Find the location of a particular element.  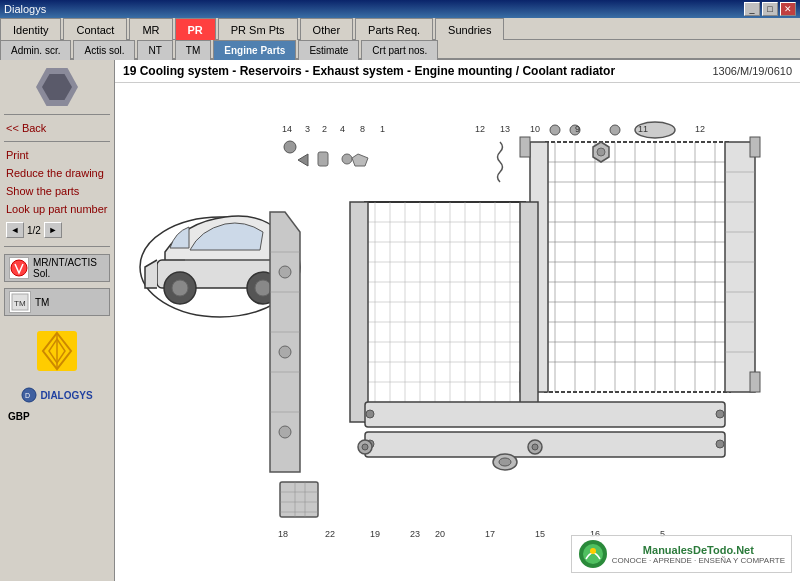

page-navigation: ◄ 1/2 ► is located at coordinates (57, 230).